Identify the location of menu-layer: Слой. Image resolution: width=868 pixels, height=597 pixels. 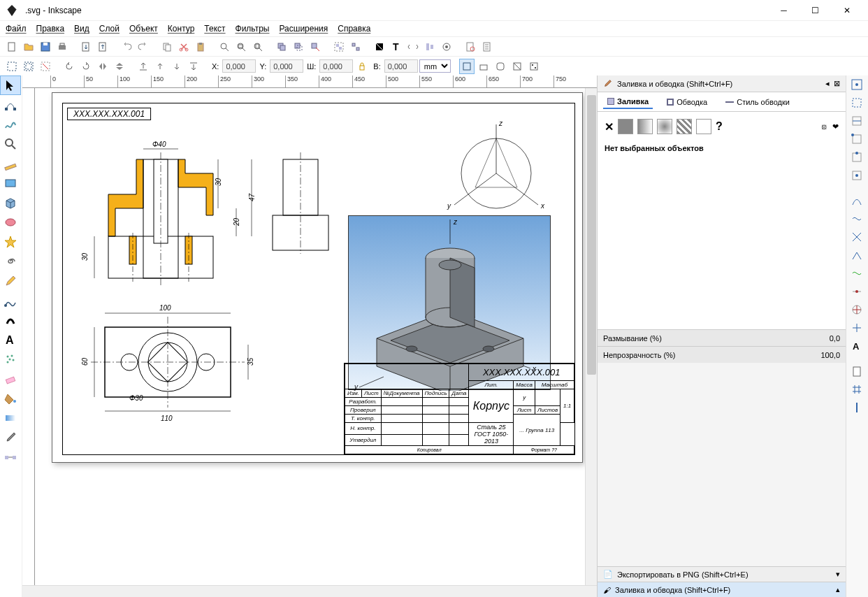
(109, 29).